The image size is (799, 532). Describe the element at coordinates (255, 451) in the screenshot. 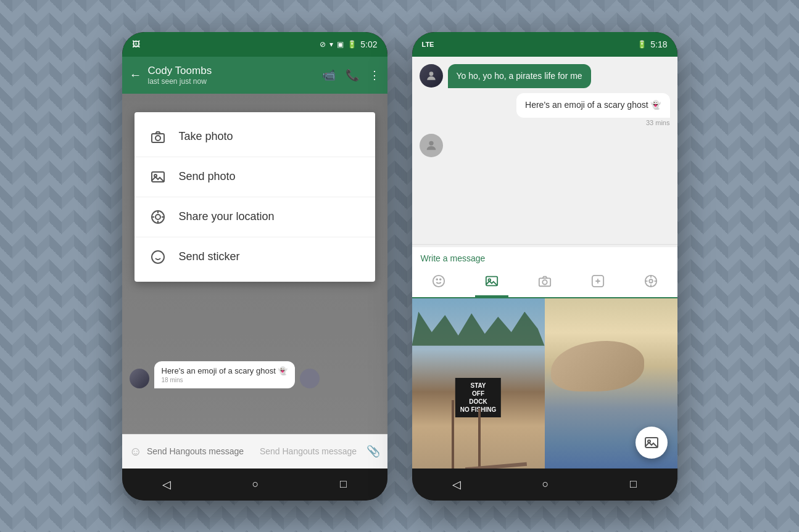

I see `left-input-bar: ☺ Send Hangouts message 📎` at that location.